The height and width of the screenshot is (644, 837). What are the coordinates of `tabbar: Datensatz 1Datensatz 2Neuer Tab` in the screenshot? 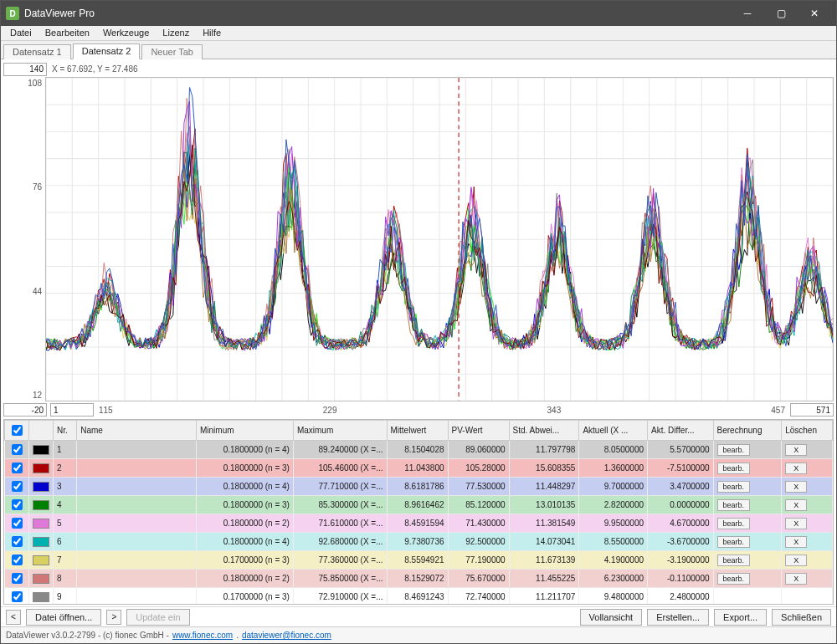 It's located at (418, 50).